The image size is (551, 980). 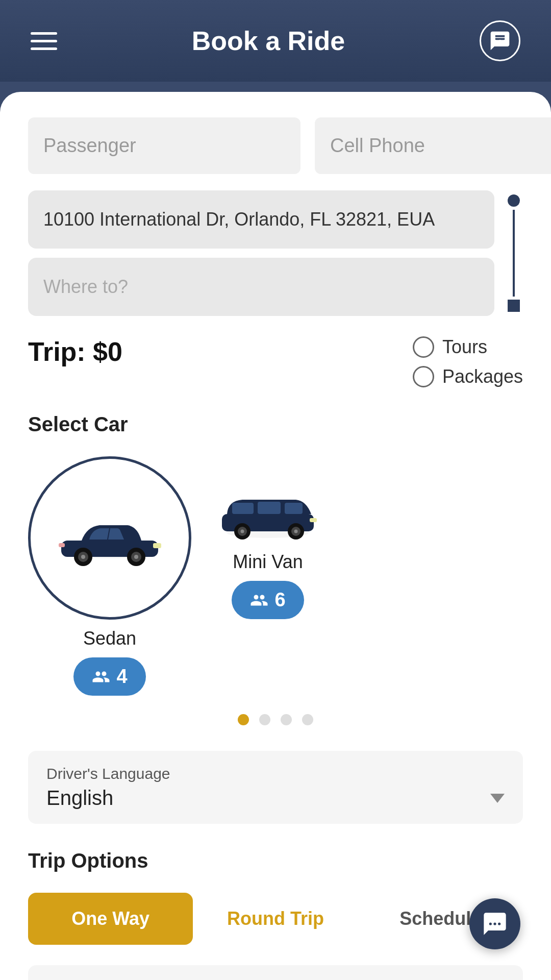 I want to click on sedan-name: Sedan, so click(x=110, y=639).